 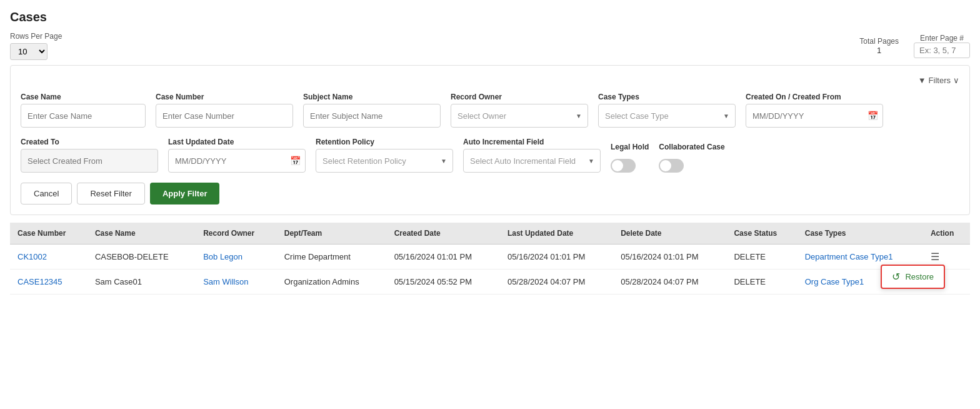 What do you see at coordinates (236, 257) in the screenshot?
I see `cell-record-owner: Bob Legon` at bounding box center [236, 257].